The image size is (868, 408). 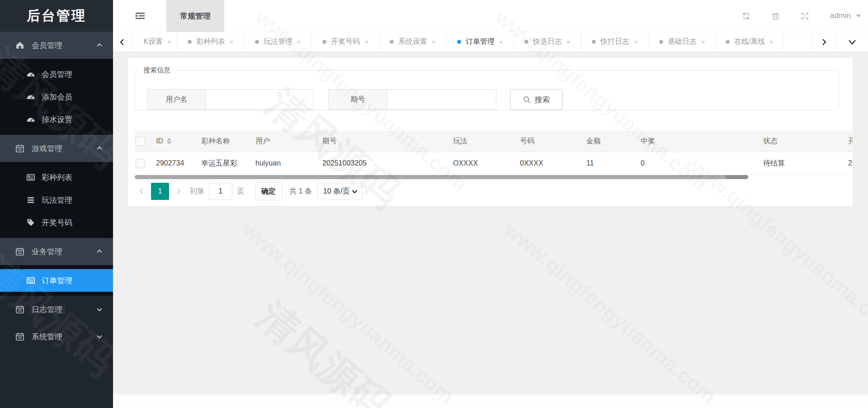 I want to click on bottom-scroll-area, so click(x=491, y=401).